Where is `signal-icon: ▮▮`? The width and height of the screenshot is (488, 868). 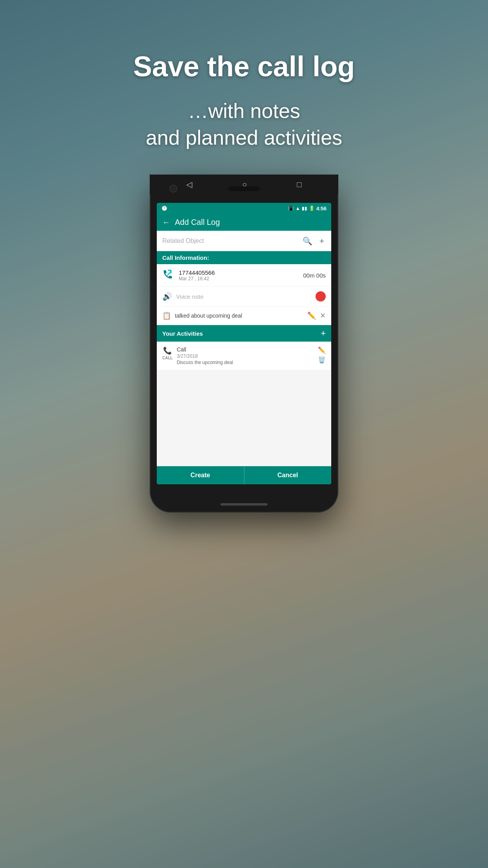 signal-icon: ▮▮ is located at coordinates (305, 208).